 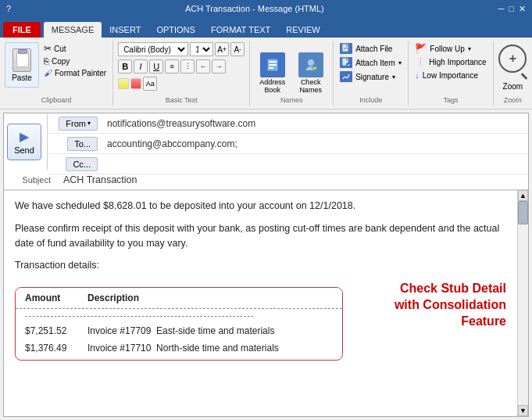 What do you see at coordinates (136, 84) in the screenshot?
I see `font-color-button` at bounding box center [136, 84].